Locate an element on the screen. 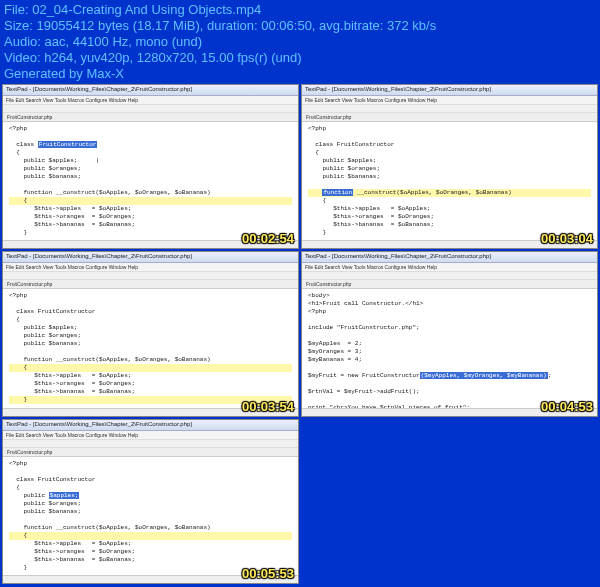 The image size is (600, 587). timestamp-overlay: 00:03:04 is located at coordinates (567, 238).